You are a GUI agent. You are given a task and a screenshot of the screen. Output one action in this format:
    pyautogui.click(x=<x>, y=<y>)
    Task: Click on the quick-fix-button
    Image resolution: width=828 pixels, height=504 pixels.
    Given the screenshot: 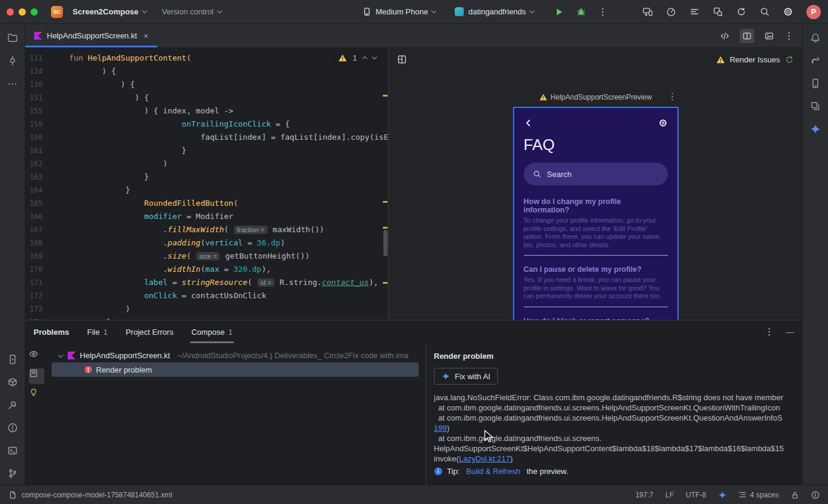 What is the action you would take?
    pyautogui.click(x=37, y=395)
    